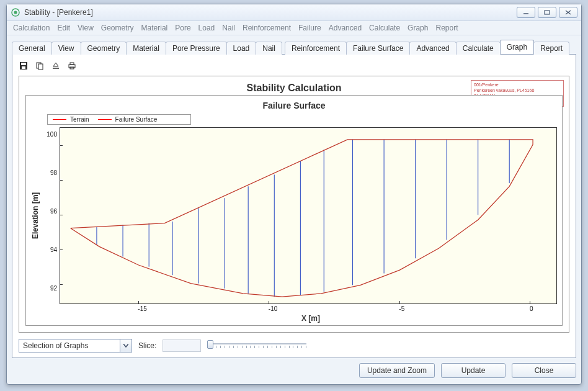 This screenshot has height=391, width=588. I want to click on copy-icon, so click(40, 66).